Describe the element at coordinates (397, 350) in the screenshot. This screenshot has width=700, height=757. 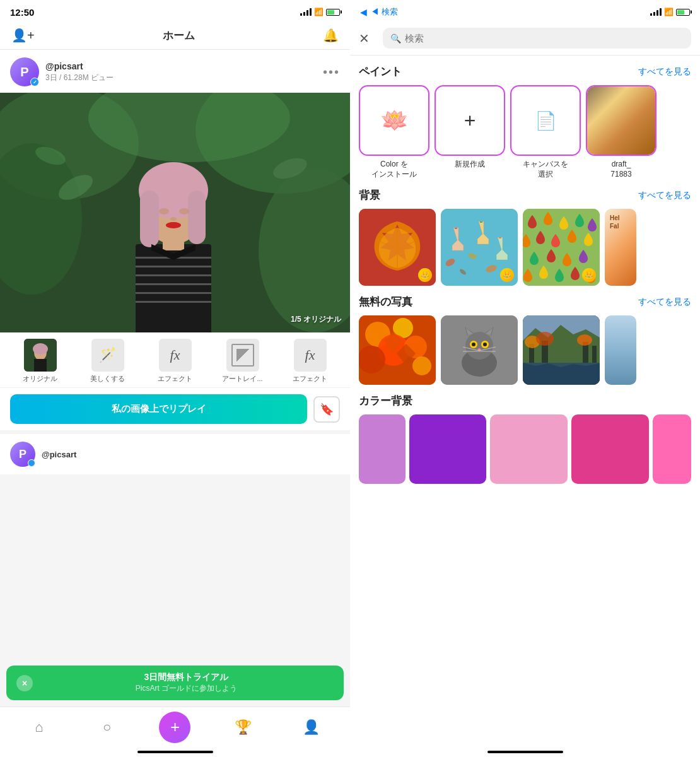
I see `photo-autumn-leaves` at that location.